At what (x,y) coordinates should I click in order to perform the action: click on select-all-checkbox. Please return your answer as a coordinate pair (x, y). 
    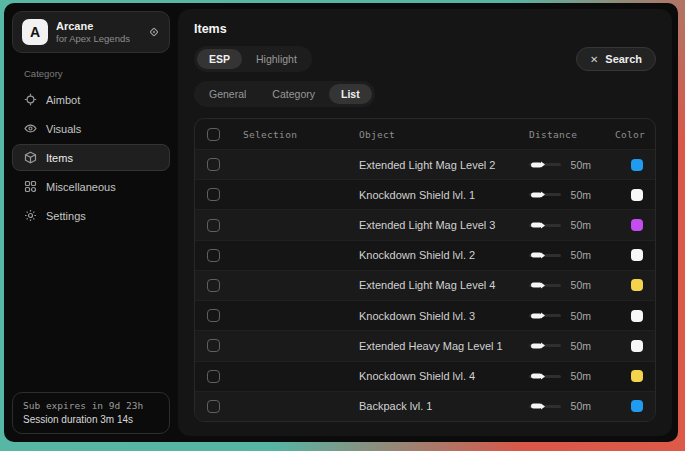
    Looking at the image, I should click on (214, 134).